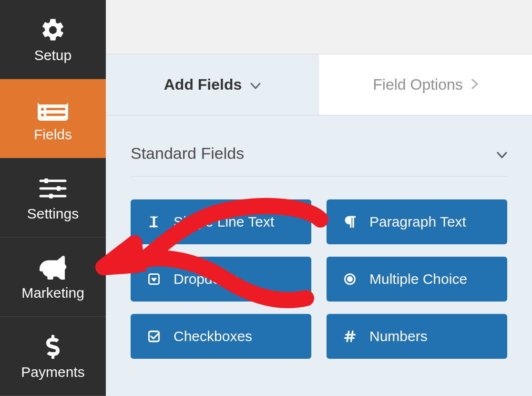 The height and width of the screenshot is (396, 532). What do you see at coordinates (53, 109) in the screenshot?
I see `list-form-icon` at bounding box center [53, 109].